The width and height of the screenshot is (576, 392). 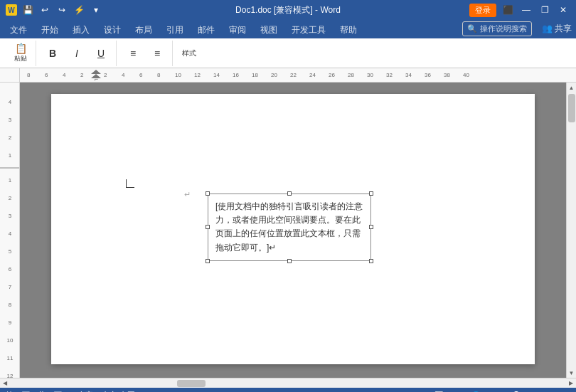 What do you see at coordinates (54, 10) in the screenshot?
I see `title-bar-left: W 💾 ↩ ↪ ⚡ ▾` at bounding box center [54, 10].